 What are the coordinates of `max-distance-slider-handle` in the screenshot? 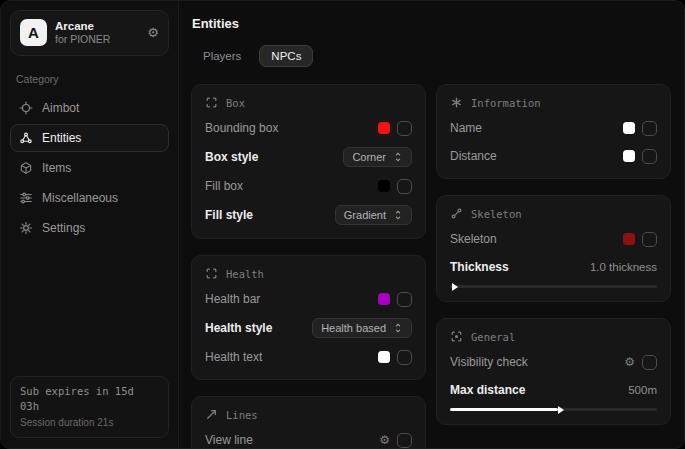 It's located at (561, 410).